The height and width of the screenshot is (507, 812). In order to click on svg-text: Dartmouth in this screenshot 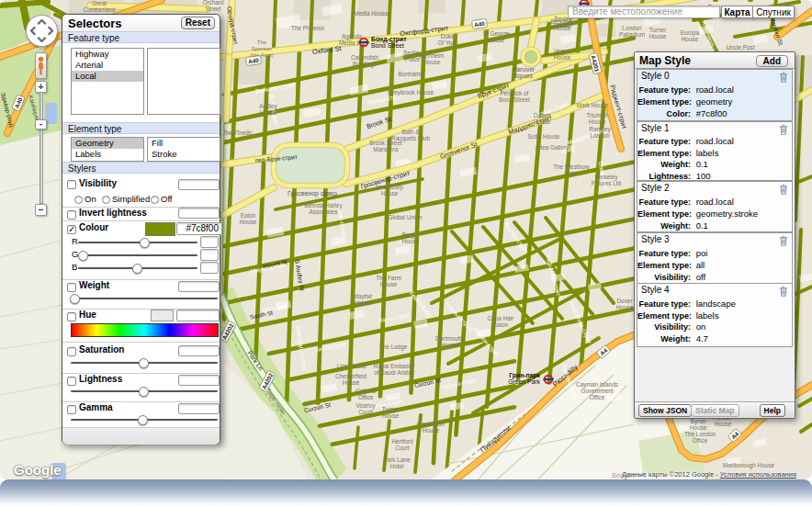, I will do `click(449, 338)`.